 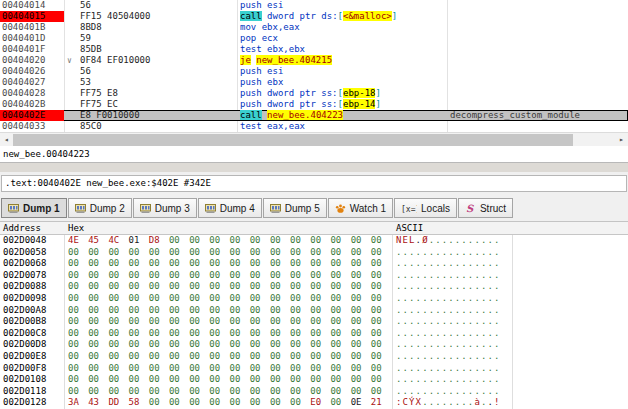 What do you see at coordinates (340, 208) in the screenshot?
I see `watch-icon` at bounding box center [340, 208].